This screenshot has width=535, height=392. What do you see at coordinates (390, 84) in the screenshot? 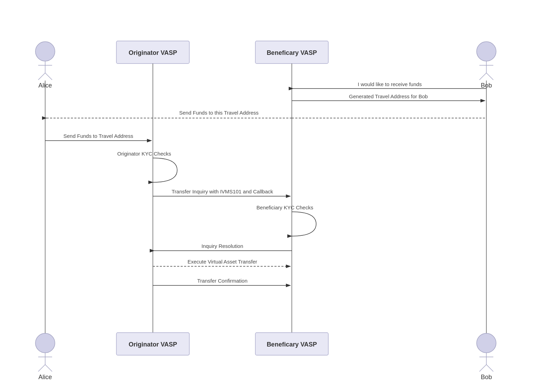
I see `msg1-label: I would like to receive funds` at bounding box center [390, 84].